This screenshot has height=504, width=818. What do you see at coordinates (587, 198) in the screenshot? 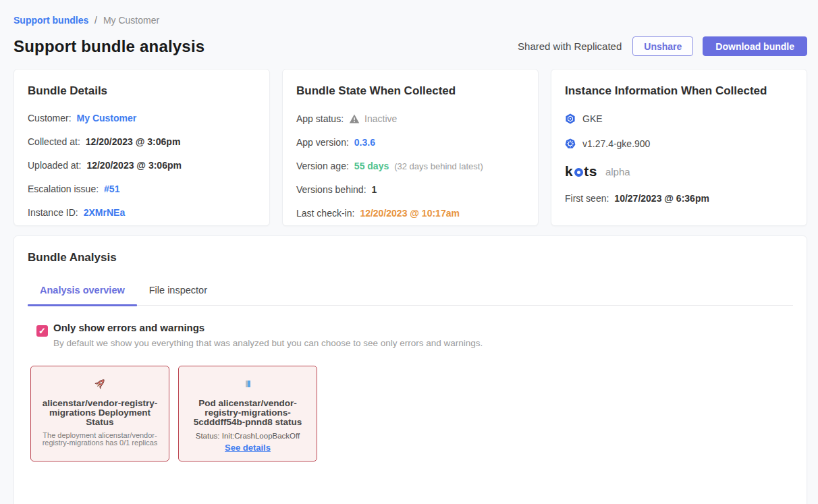
I see `first-seen-label: First seen:` at bounding box center [587, 198].